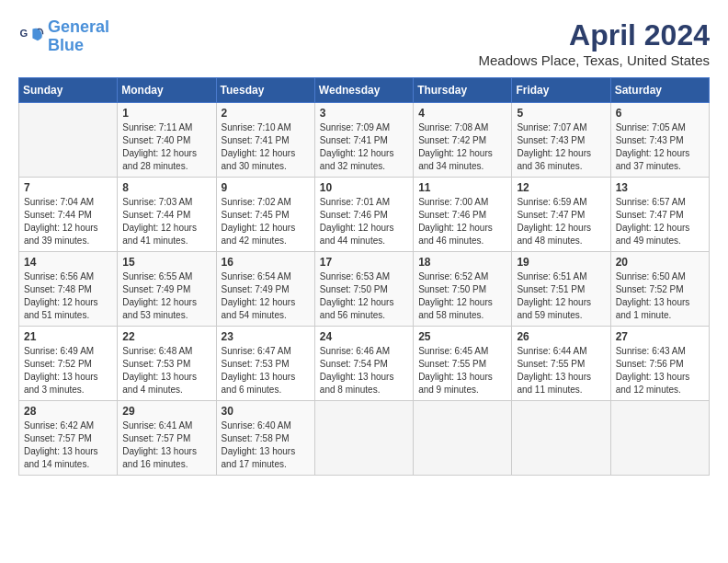 This screenshot has width=728, height=563. Describe the element at coordinates (24, 33) in the screenshot. I see `svg-text: G` at that location.